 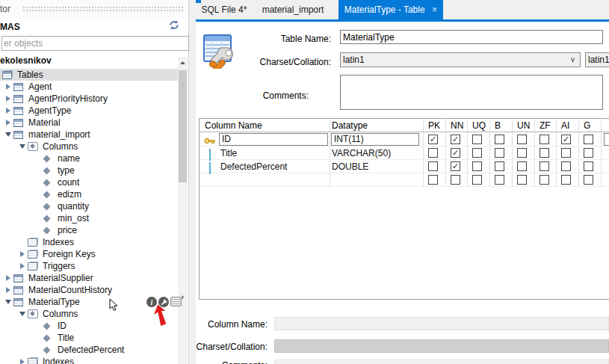 I want to click on grid-header-datatype: Datatype, so click(x=350, y=126).